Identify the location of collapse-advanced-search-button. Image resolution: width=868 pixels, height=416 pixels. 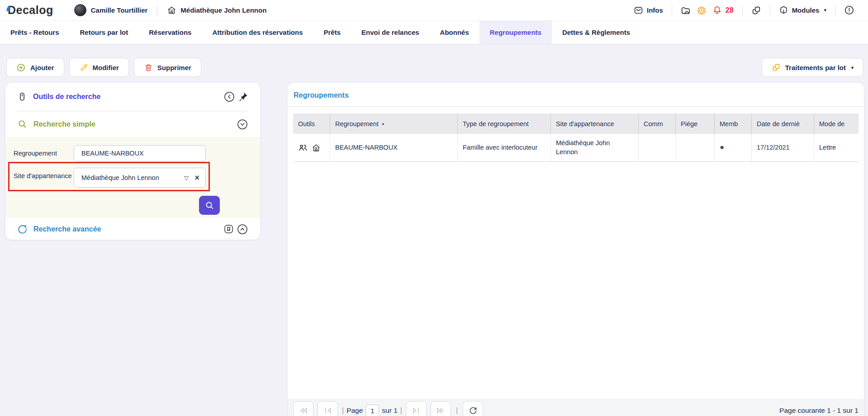
(242, 229).